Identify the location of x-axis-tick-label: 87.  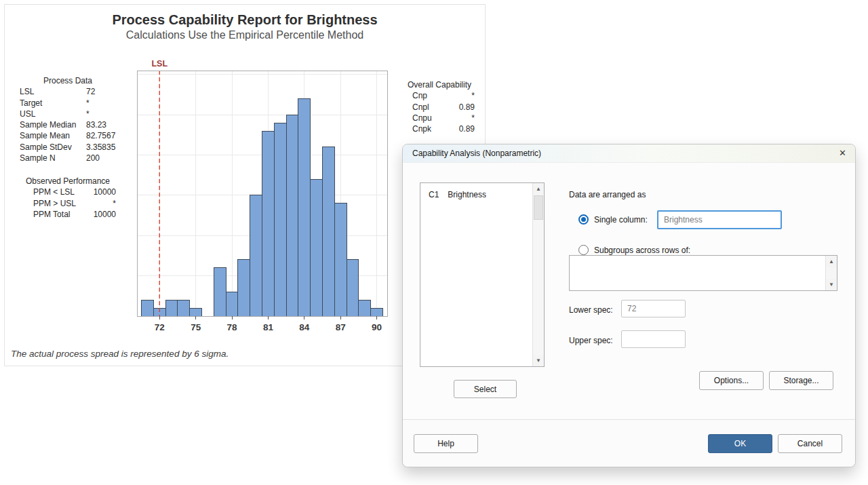
(340, 327).